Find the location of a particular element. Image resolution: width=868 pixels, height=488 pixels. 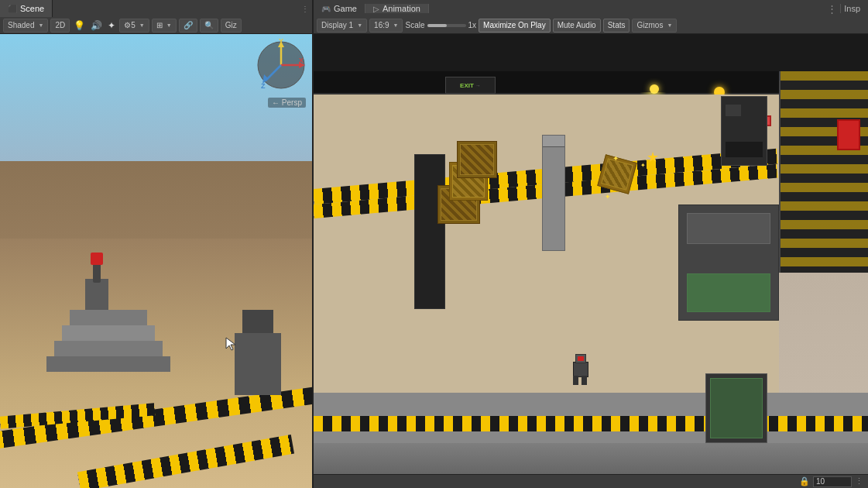

scene-options-btn: ⚙5 is located at coordinates (135, 26).